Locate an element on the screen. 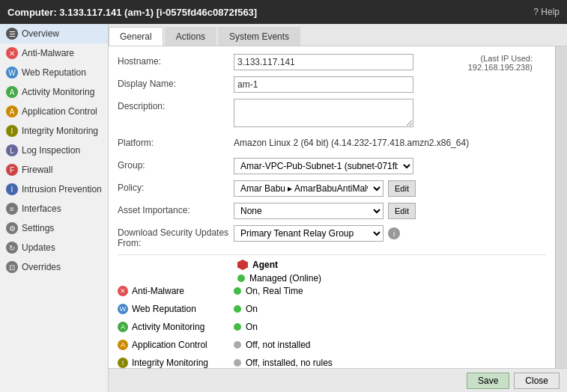 Image resolution: width=567 pixels, height=392 pixels. displayname-label: Display Name: is located at coordinates (175, 82).